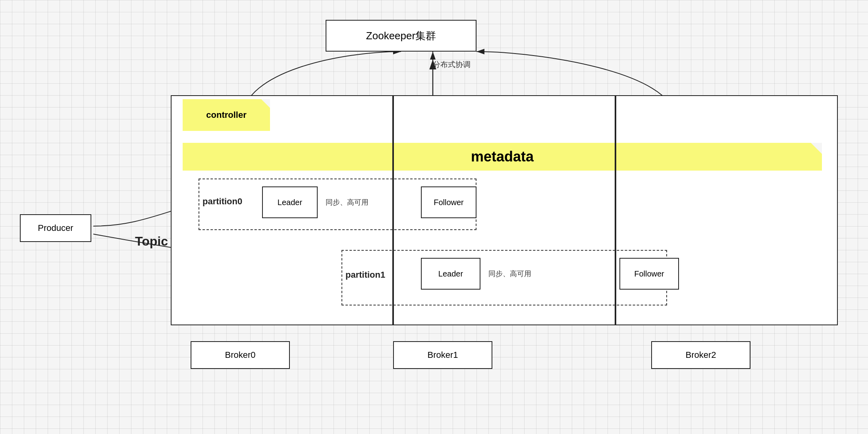 The height and width of the screenshot is (434, 868). What do you see at coordinates (401, 36) in the screenshot?
I see `zookeeper-box: Zookeeper集群` at bounding box center [401, 36].